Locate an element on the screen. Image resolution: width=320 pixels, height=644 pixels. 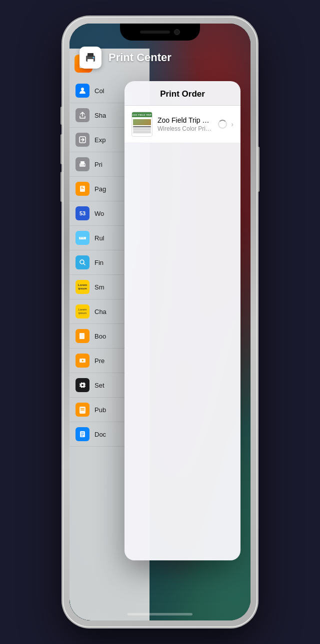
print-job-row: ZOO FIELD TRIP Zoo Field Trip Permission… is located at coordinates (182, 124).